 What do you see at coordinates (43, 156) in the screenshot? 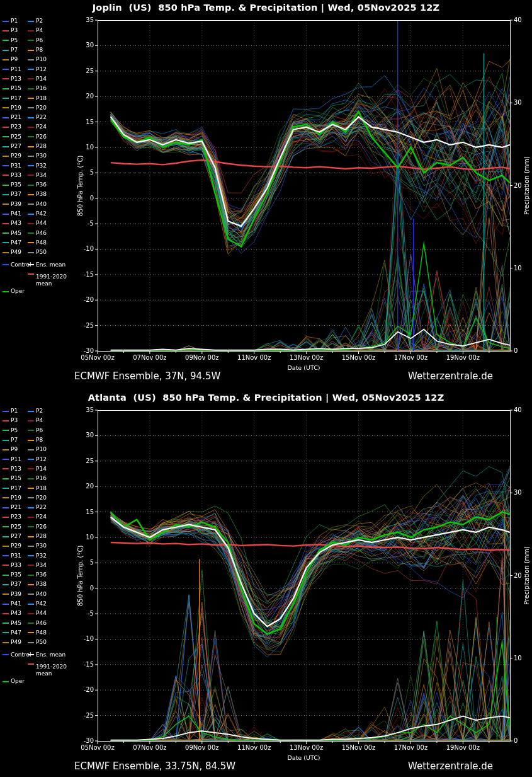
I see `ensemble-legend: P1P2P3P4P5P6P7P8P9P10P11P12P13P14P15P16P…` at bounding box center [43, 156].